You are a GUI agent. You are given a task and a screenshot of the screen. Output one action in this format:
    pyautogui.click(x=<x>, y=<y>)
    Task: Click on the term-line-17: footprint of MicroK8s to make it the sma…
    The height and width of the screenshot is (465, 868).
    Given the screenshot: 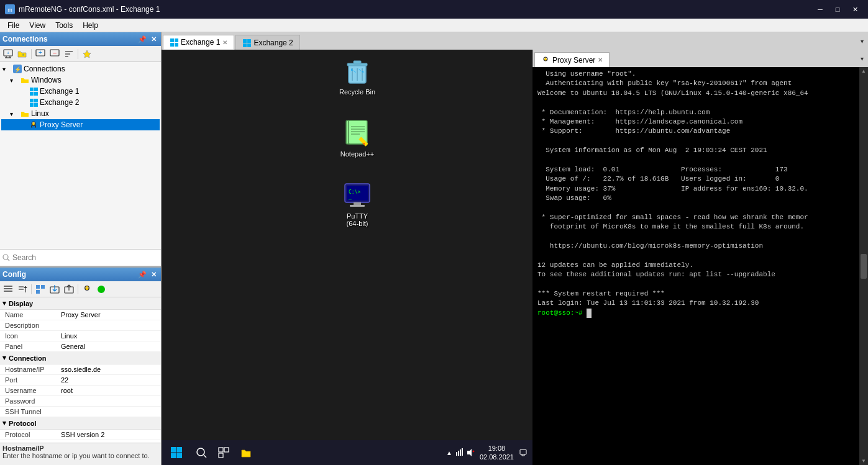 What is the action you would take?
    pyautogui.click(x=696, y=227)
    